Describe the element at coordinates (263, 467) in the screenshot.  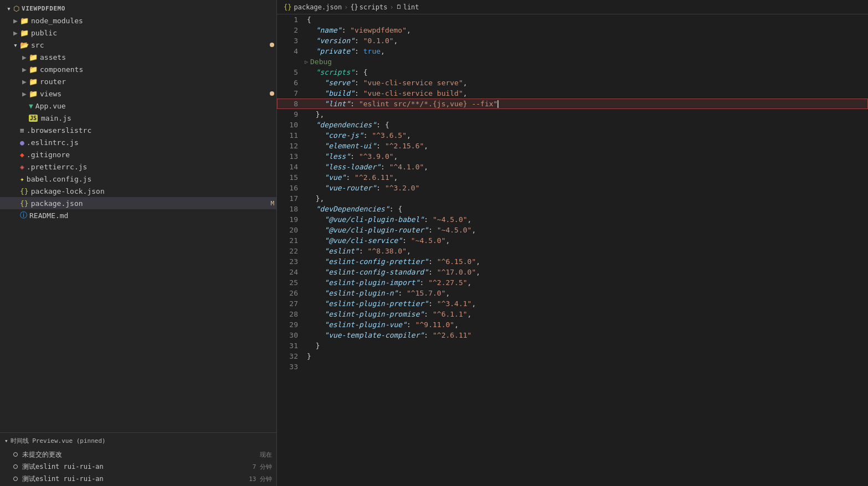
I see `timeline-item-time: 7 分钟` at that location.